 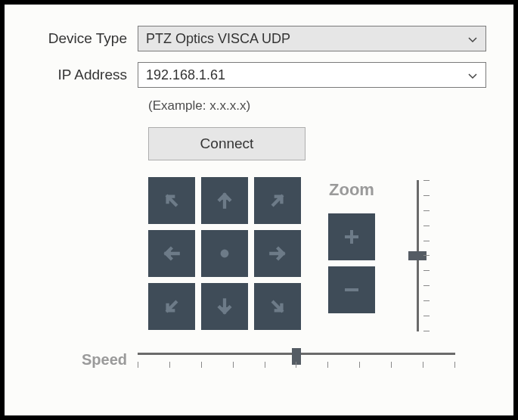 I want to click on connect-button: Connect, so click(x=227, y=144).